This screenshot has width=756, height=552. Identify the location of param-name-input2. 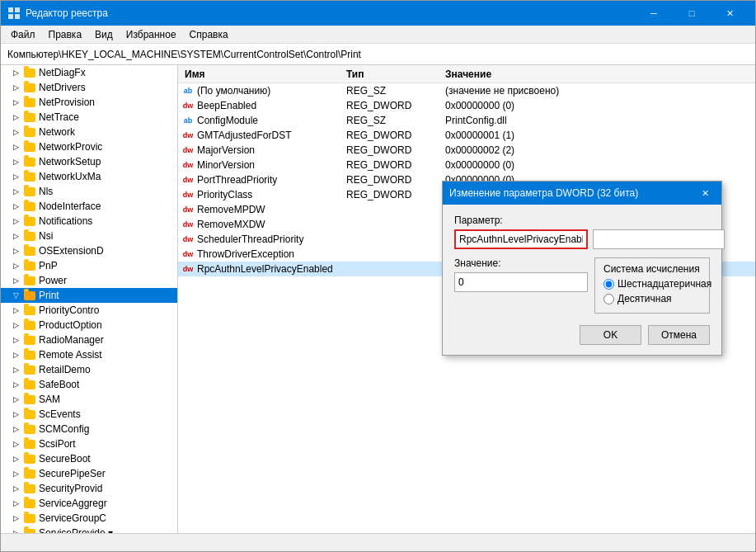
(659, 239).